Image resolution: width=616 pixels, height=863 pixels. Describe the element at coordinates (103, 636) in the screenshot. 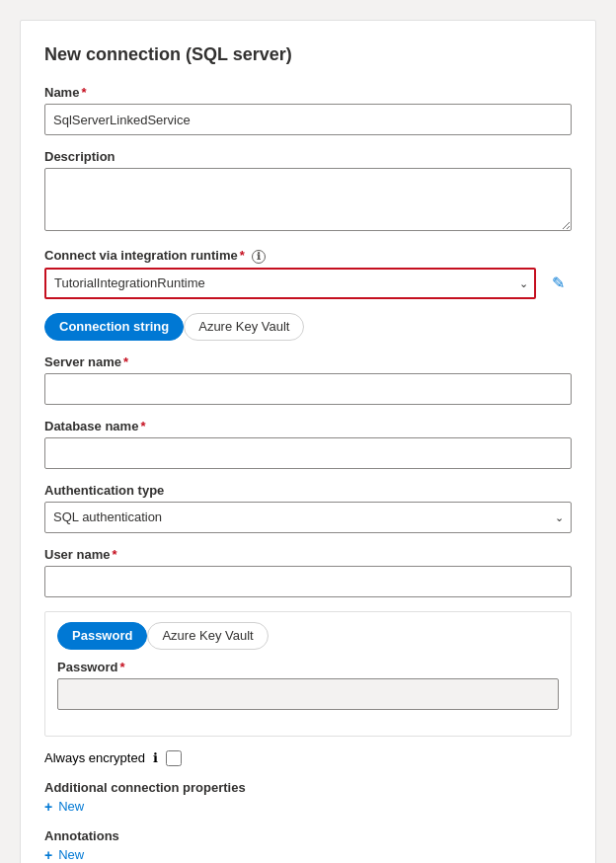

I see `tab-password: Password` at that location.